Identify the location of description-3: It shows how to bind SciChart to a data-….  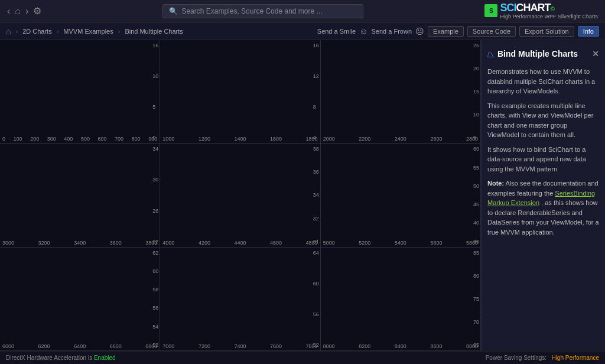
(544, 160).